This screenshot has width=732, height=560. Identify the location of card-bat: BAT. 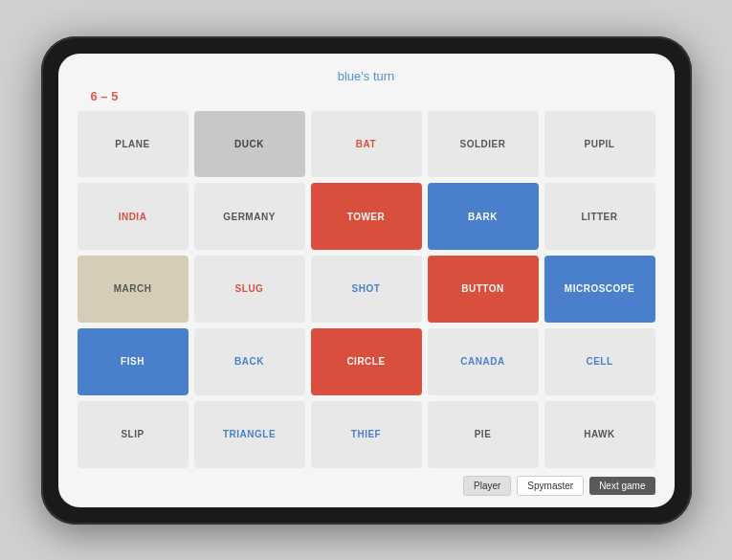
(366, 145).